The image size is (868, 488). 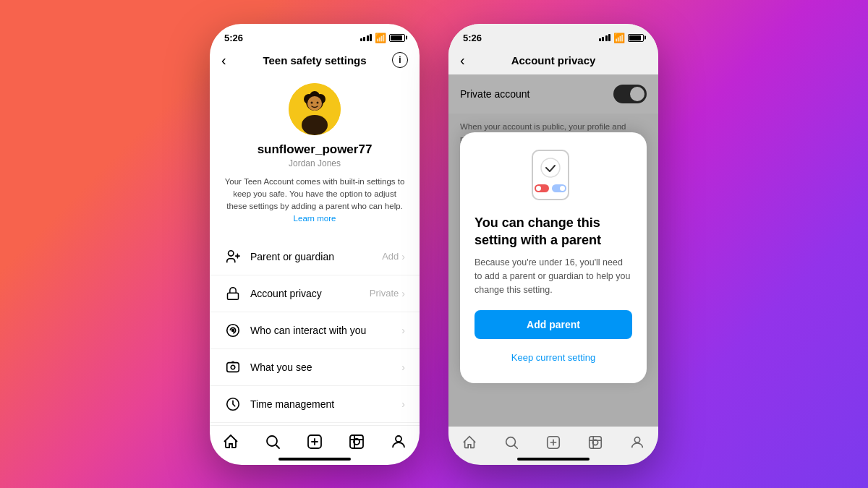 I want to click on signal-icon-right, so click(x=605, y=38).